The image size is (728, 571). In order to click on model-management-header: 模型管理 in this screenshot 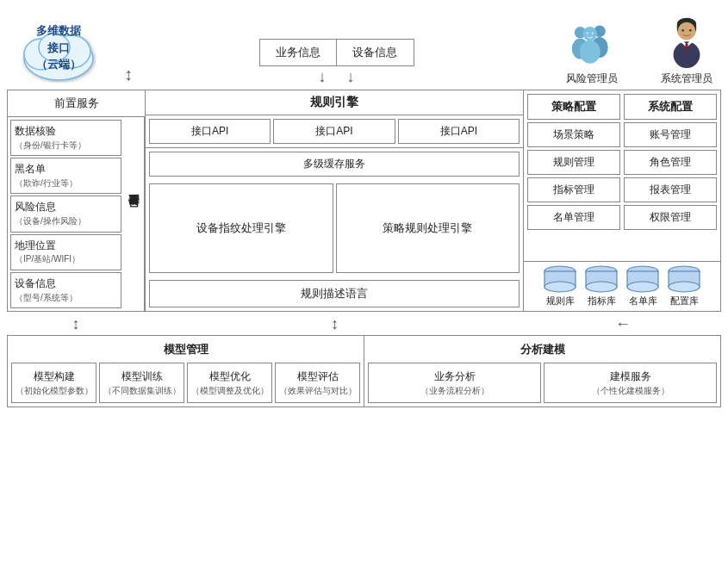, I will do `click(186, 351)`.